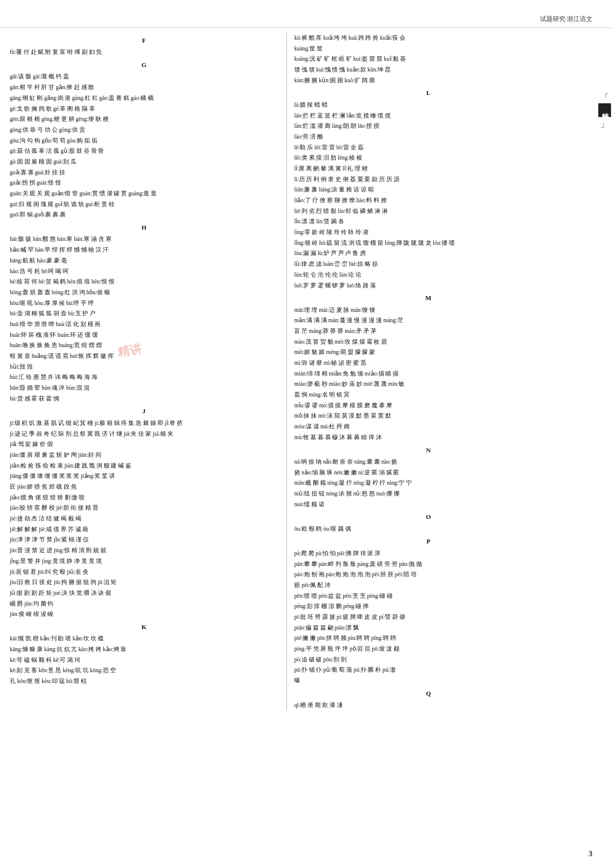 Image resolution: width=612 pixels, height=868 pixels. Describe the element at coordinates (429, 105) in the screenshot. I see `text-la: là:腊 辣 蜡 蜡` at that location.